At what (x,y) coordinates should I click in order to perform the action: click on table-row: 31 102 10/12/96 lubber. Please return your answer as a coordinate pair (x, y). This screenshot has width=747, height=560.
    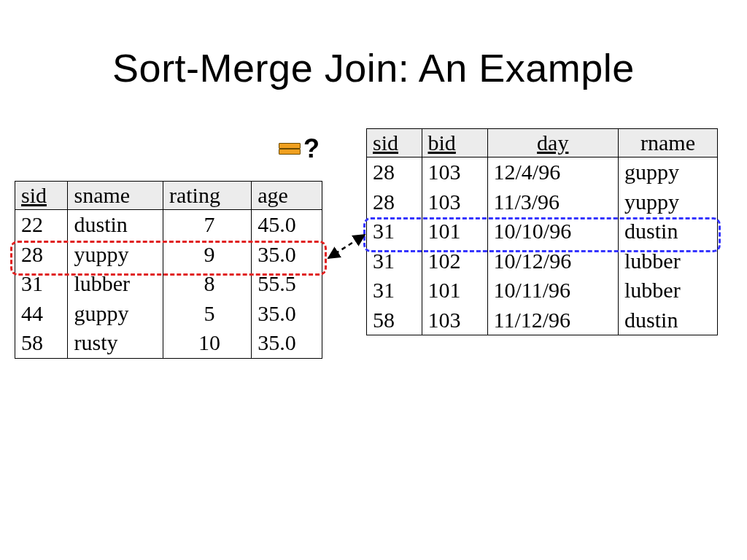
    Looking at the image, I should click on (543, 261).